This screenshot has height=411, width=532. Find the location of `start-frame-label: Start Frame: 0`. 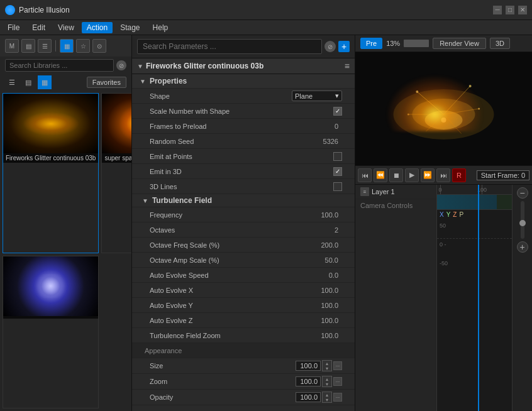

start-frame-label: Start Frame: 0 is located at coordinates (503, 175).